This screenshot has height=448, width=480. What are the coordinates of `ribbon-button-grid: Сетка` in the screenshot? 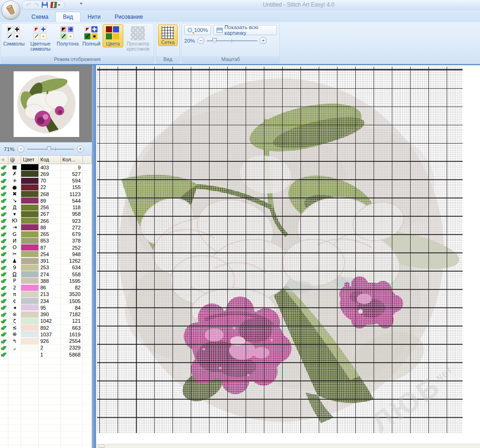 It's located at (168, 35).